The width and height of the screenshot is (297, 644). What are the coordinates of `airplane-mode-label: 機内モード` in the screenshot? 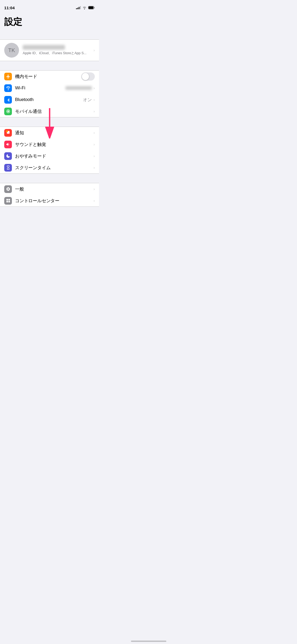 It's located at (47, 77).